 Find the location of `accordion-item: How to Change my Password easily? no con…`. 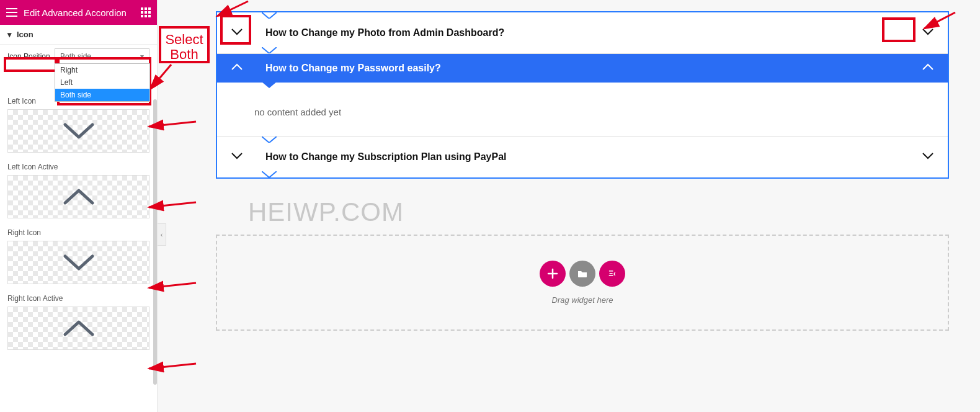

accordion-item: How to Change my Password easily? no con… is located at coordinates (582, 96).